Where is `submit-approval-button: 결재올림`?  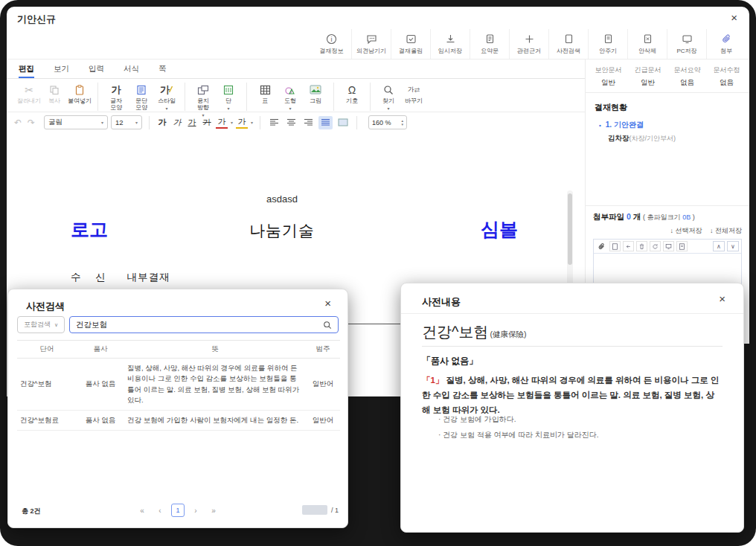
submit-approval-button: 결재올림 is located at coordinates (411, 44).